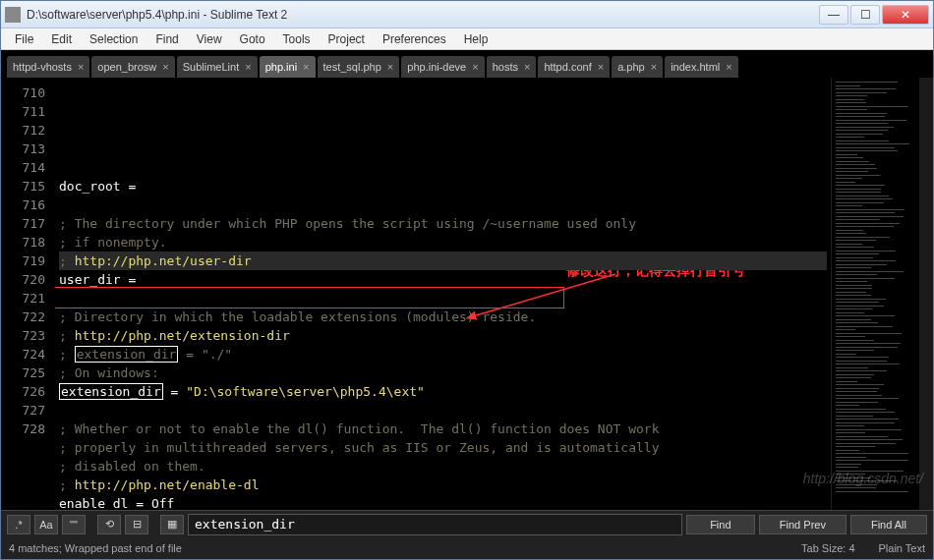 This screenshot has width=934, height=560. I want to click on code-line: ; The directory under which PHP opens th…, so click(442, 224).